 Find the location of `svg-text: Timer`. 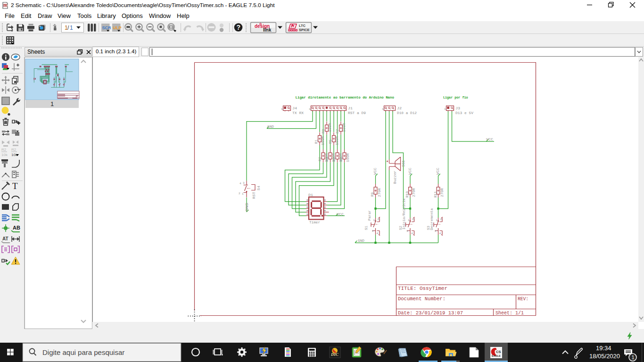

svg-text: Timer is located at coordinates (315, 222).